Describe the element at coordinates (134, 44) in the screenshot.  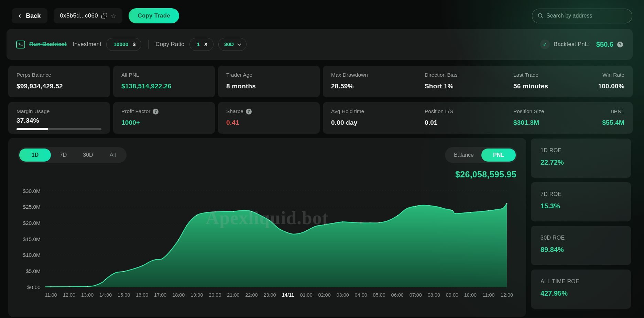
I see `investment-unit: $` at that location.